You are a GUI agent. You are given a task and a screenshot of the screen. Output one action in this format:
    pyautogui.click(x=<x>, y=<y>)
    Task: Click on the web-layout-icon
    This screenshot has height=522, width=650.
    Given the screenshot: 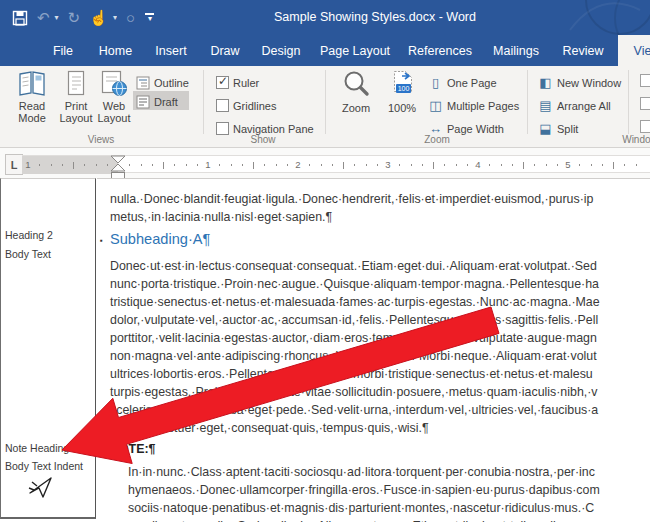 What is the action you would take?
    pyautogui.click(x=114, y=83)
    